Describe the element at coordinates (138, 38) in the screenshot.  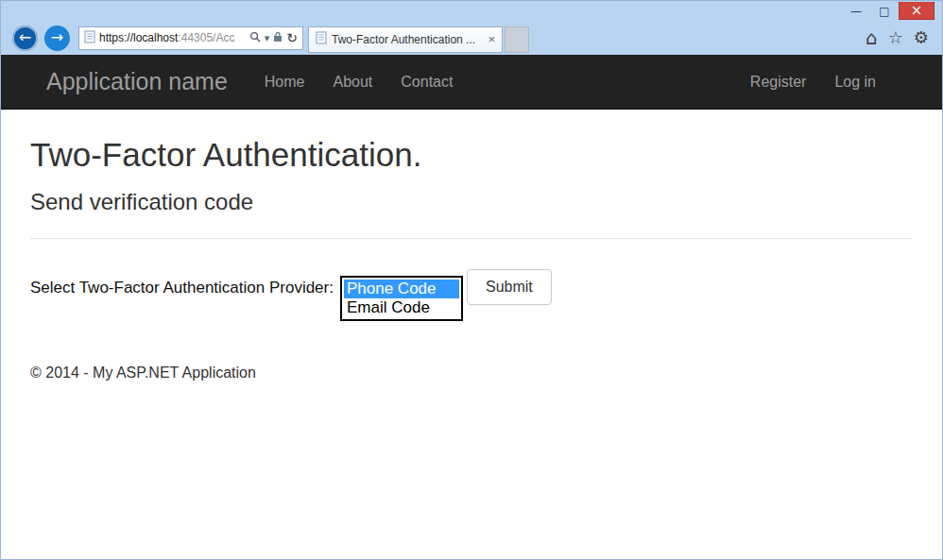
I see `url-host: https://localhost` at that location.